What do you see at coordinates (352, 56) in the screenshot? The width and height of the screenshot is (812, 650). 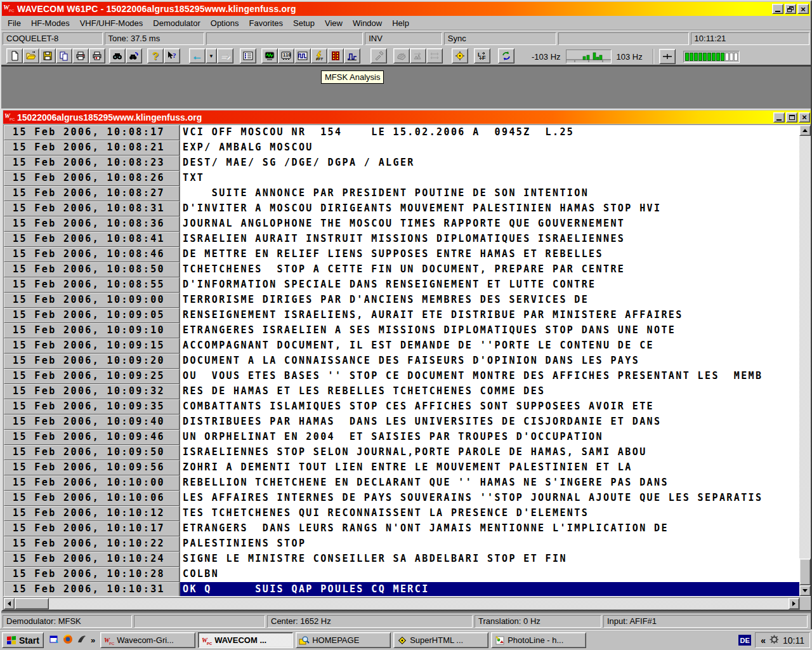 I see `level-display-button` at bounding box center [352, 56].